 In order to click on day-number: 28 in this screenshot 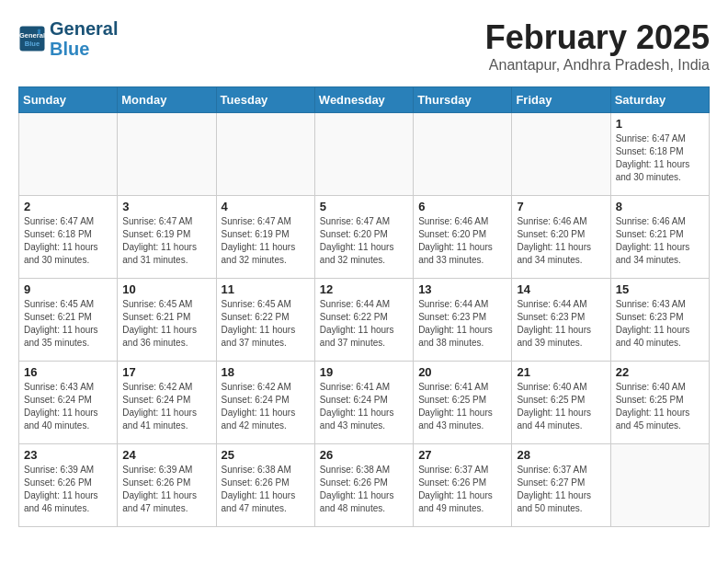, I will do `click(561, 454)`.